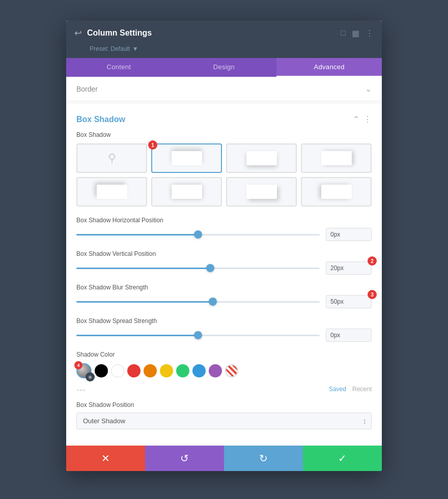 The image size is (448, 499). Describe the element at coordinates (101, 371) in the screenshot. I see `color-swatch-black` at that location.